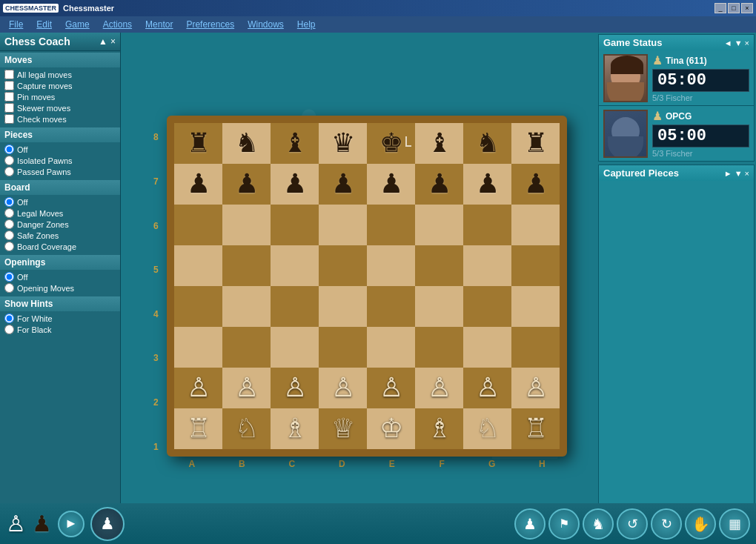  What do you see at coordinates (199, 347) in the screenshot?
I see `square-a3` at bounding box center [199, 347].